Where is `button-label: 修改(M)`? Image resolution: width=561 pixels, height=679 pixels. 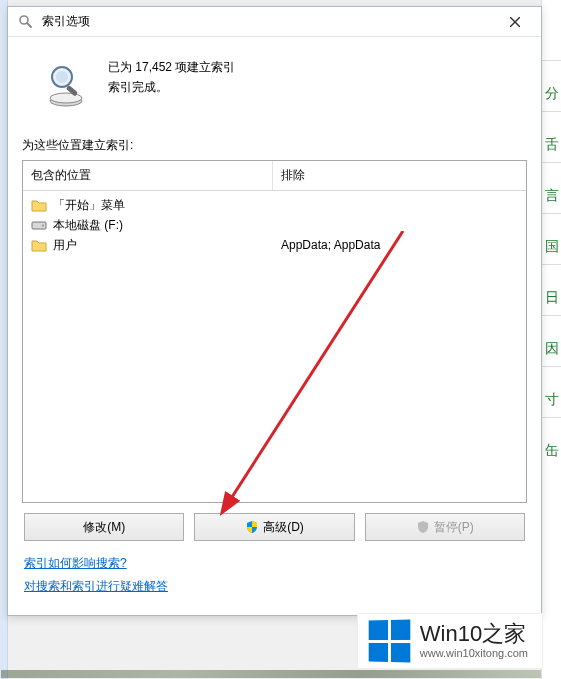 button-label: 修改(M) is located at coordinates (104, 528).